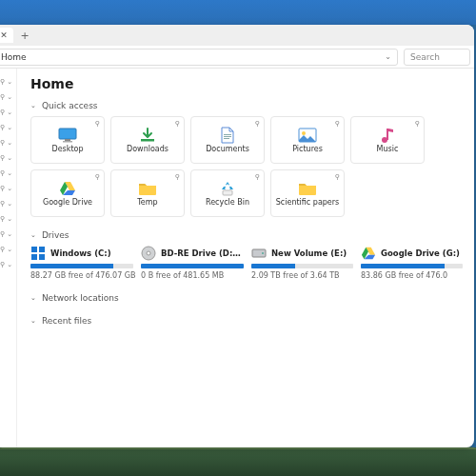 The height and width of the screenshot is (476, 476). Describe the element at coordinates (425, 57) in the screenshot. I see `search-placeholder: Search` at that location.